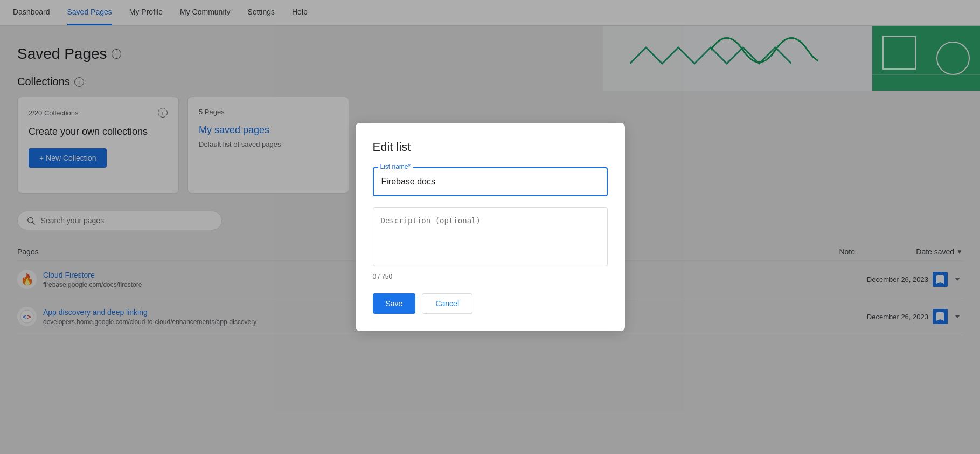 This screenshot has width=980, height=454. Describe the element at coordinates (395, 167) in the screenshot. I see `list-name-label: List name*` at that location.